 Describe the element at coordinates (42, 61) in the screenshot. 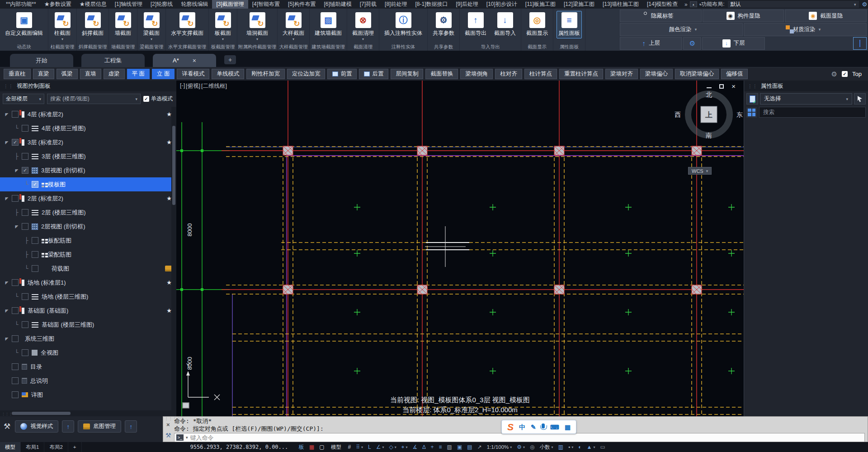

I see `document-tab: 开始` at that location.